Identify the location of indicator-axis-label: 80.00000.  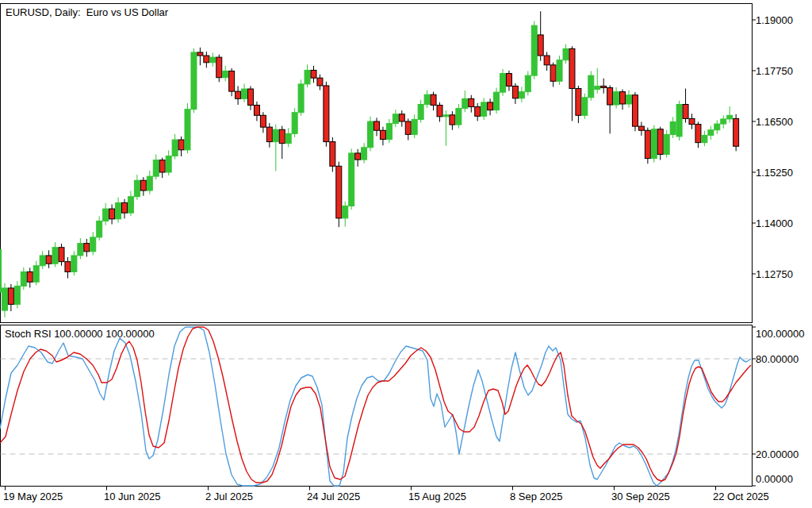
(777, 359).